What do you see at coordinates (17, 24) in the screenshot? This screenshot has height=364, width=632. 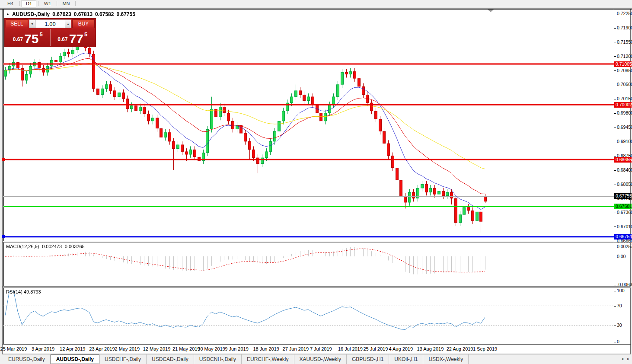 I see `sell-button: SELL` at bounding box center [17, 24].